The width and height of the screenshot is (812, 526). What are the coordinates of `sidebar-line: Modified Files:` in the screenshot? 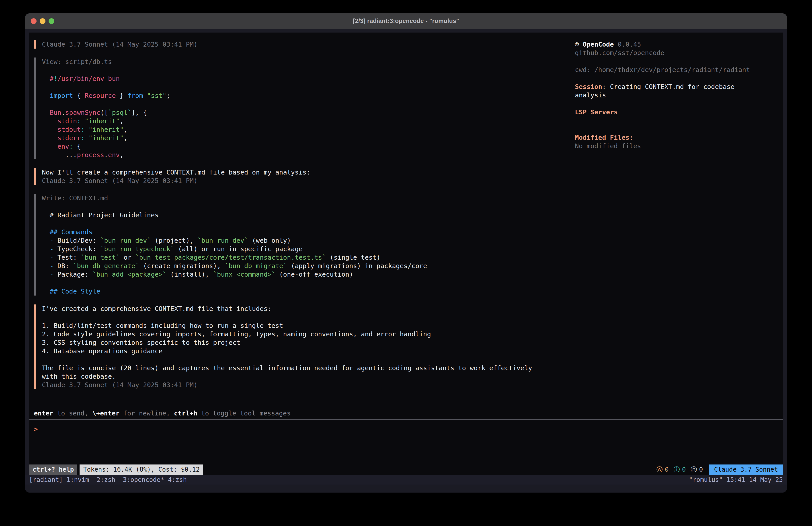 It's located at (679, 137).